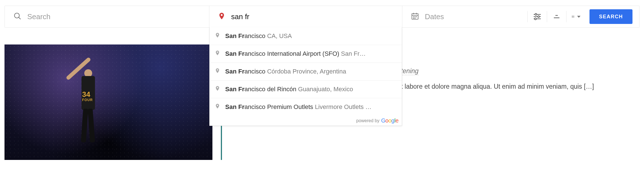 This screenshot has height=174, width=644. I want to click on toolbar: SEARCH, so click(582, 17).